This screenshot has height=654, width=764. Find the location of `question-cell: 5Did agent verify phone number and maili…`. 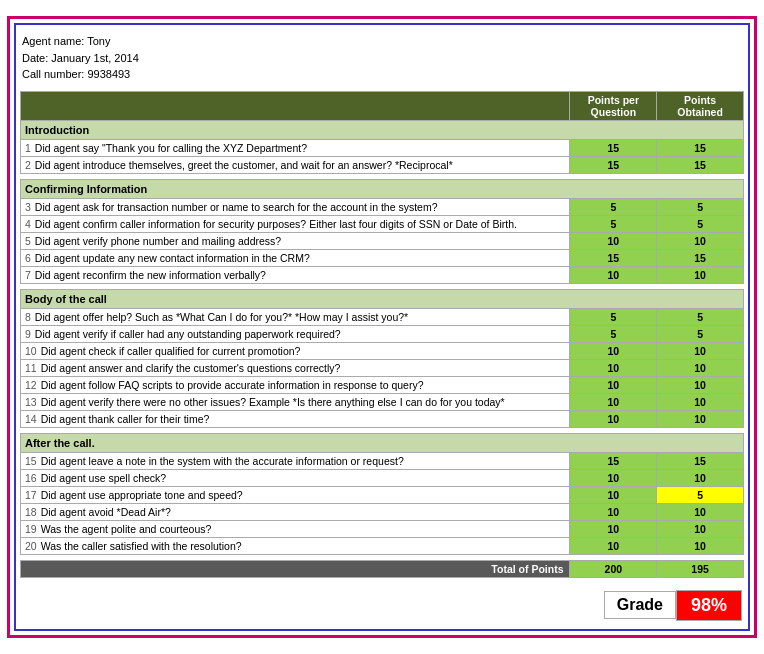

question-cell: 5Did agent verify phone number and maili… is located at coordinates (296, 240).